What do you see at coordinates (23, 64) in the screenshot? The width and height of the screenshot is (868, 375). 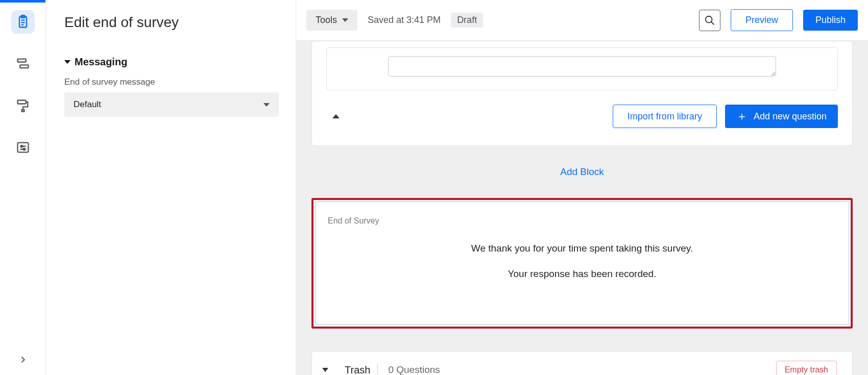 I see `nav-flow` at bounding box center [23, 64].